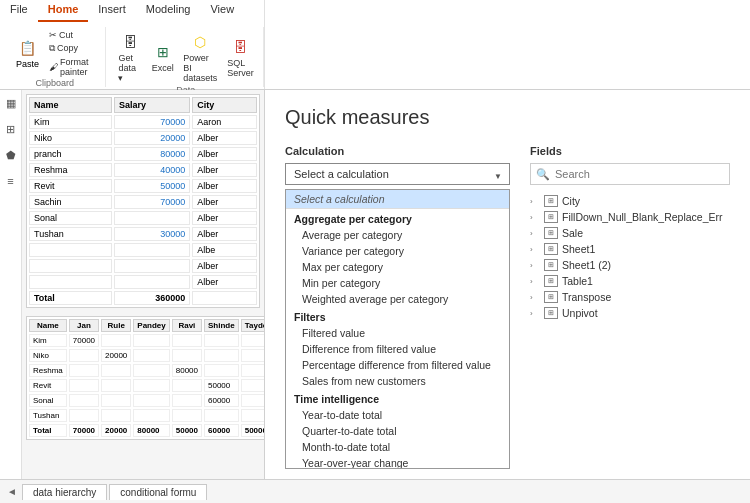 This screenshot has width=750, height=503. I want to click on field-sale: › ⊞ Sale, so click(630, 233).